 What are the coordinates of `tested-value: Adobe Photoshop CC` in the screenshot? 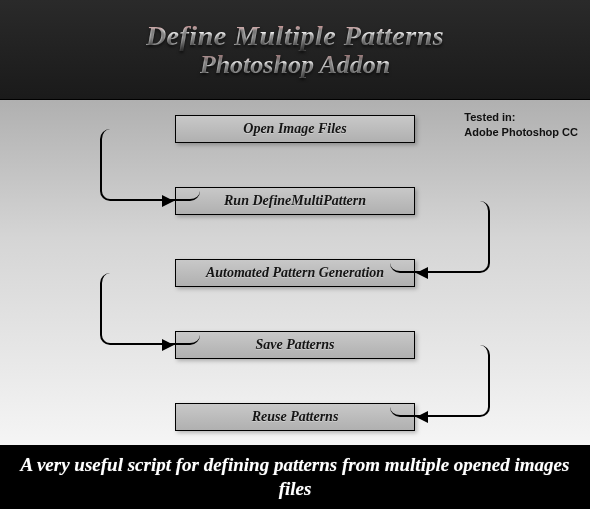 It's located at (521, 132).